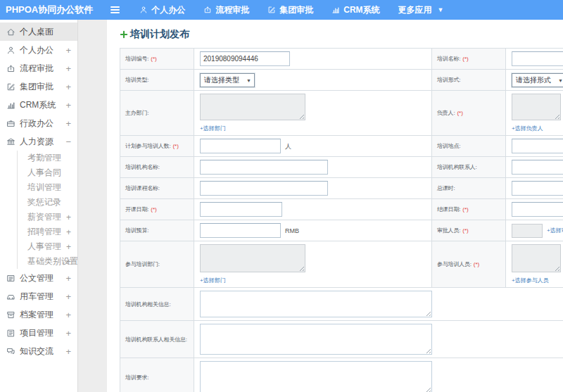 This screenshot has height=392, width=563. What do you see at coordinates (158, 113) in the screenshot?
I see `host-department-label-cell: 主办部门:` at bounding box center [158, 113].